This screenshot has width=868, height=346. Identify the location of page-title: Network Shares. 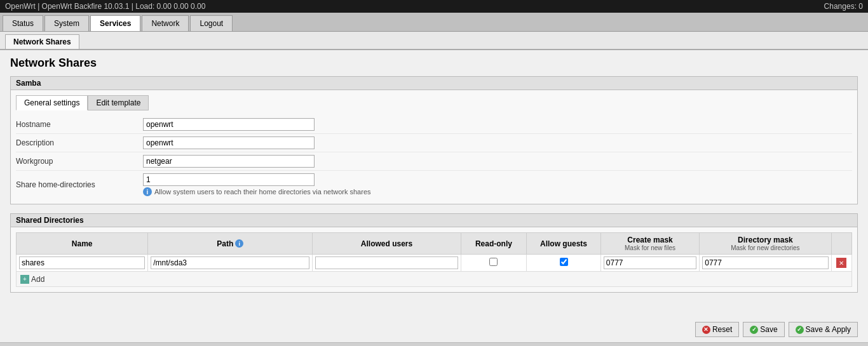
(434, 63).